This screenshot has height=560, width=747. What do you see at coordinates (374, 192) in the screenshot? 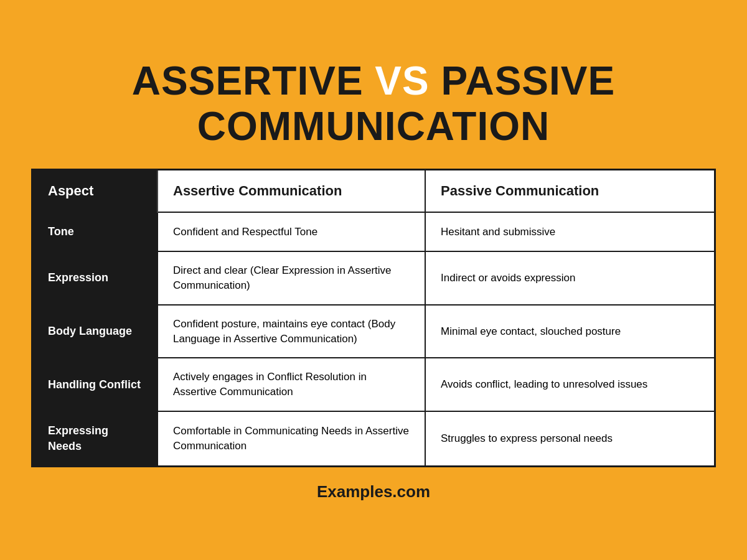
I see `table-header-row: Aspect Assertive Communication Passive C…` at bounding box center [374, 192].